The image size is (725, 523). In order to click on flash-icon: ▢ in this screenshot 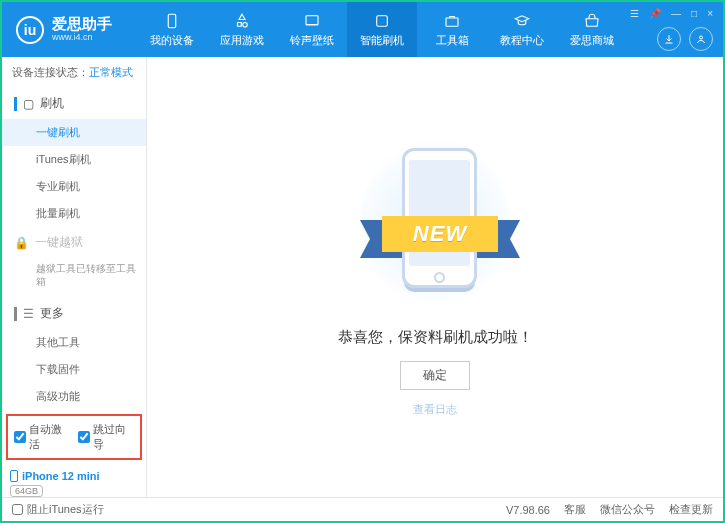, I will do `click(28, 104)`.